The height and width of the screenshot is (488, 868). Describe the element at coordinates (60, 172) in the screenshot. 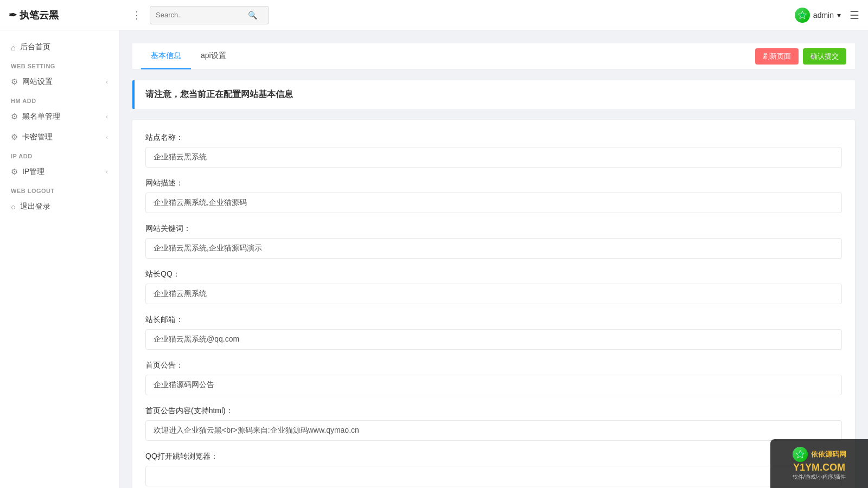

I see `sidebar-item-ip-mgmt: ⚙ IP管理 ‹` at that location.